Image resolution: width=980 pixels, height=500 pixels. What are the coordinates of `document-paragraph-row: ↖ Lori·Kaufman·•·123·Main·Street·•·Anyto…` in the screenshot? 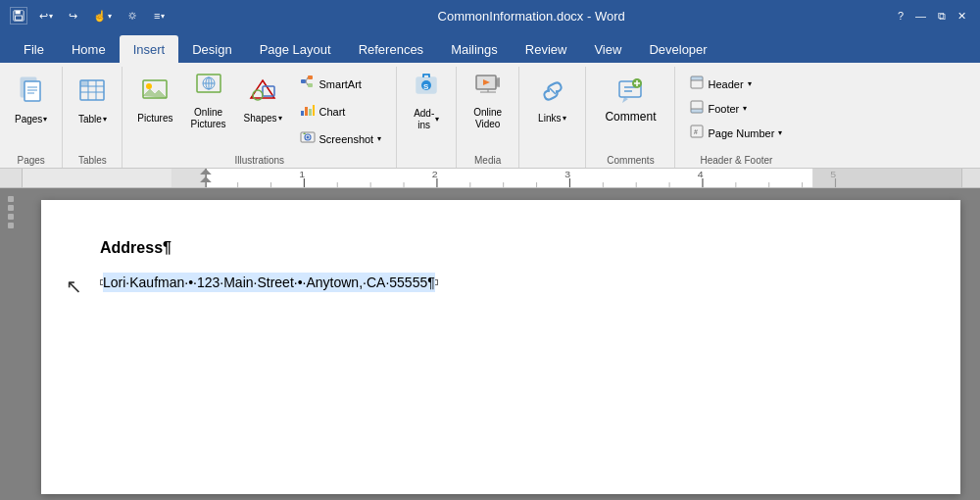 It's located at (501, 282).